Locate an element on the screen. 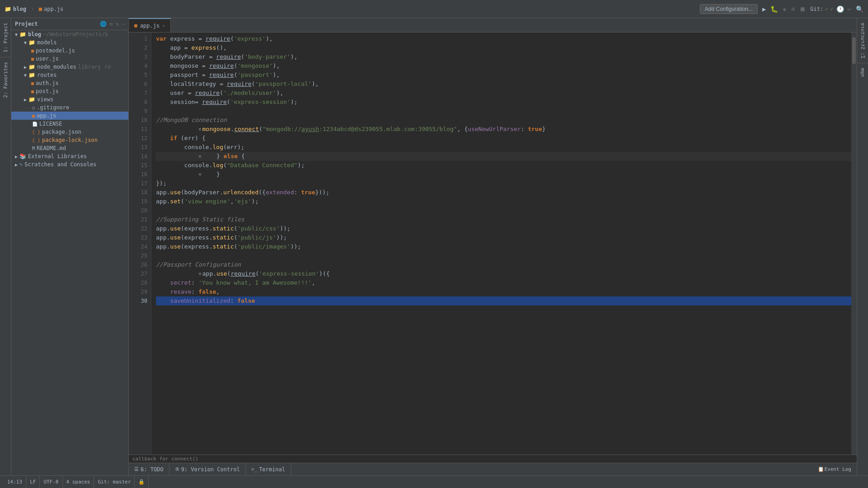 This screenshot has height=488, width=868. code-line-6: localStrategy = require('passport-local'… is located at coordinates (504, 84).